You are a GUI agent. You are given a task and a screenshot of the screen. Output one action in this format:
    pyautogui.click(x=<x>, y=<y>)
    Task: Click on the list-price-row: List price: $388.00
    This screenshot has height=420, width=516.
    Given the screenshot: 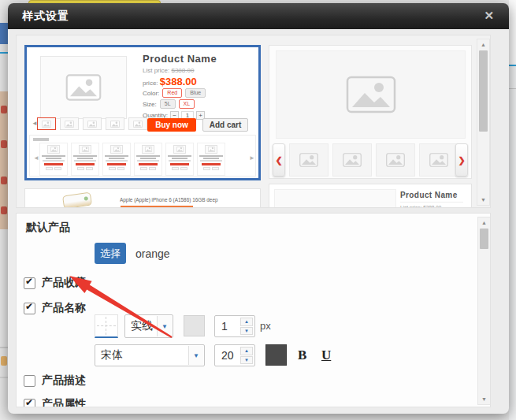 What is the action you would take?
    pyautogui.click(x=169, y=71)
    